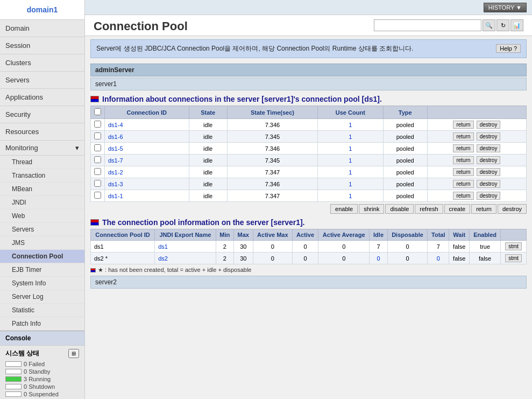  Describe the element at coordinates (513, 247) in the screenshot. I see `stmt-button-0: stmt` at that location.